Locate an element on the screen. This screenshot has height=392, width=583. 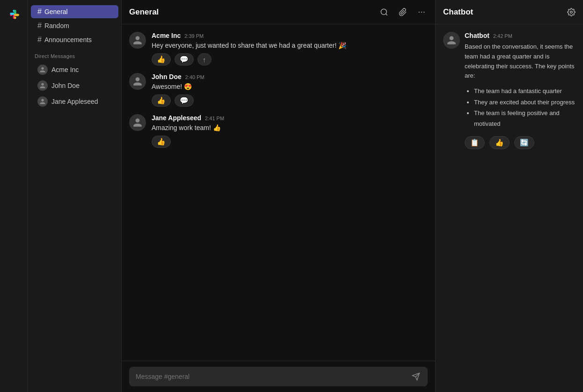
header-icons is located at coordinates (403, 12).